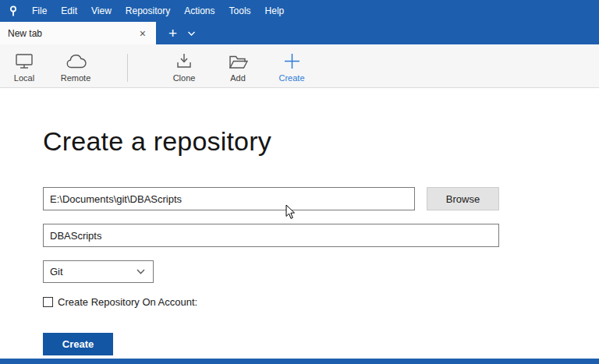 This screenshot has height=364, width=599. Describe the element at coordinates (69, 11) in the screenshot. I see `menu-edit: Edit` at that location.